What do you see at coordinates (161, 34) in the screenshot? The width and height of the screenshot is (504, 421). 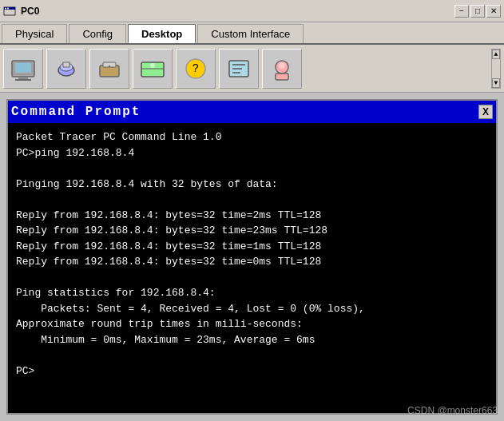 I see `tab-desktop: Desktop` at bounding box center [161, 34].